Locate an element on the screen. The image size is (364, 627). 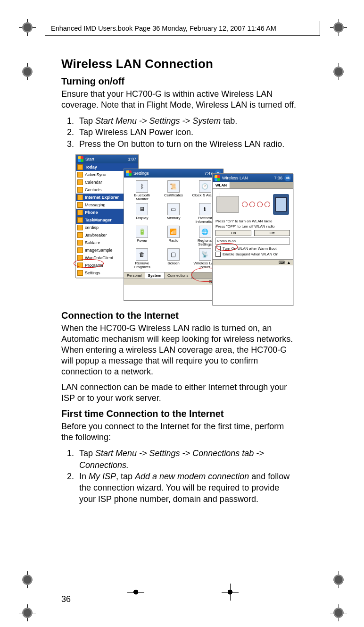
window-title: Wireless LAN is located at coordinates (235, 178).